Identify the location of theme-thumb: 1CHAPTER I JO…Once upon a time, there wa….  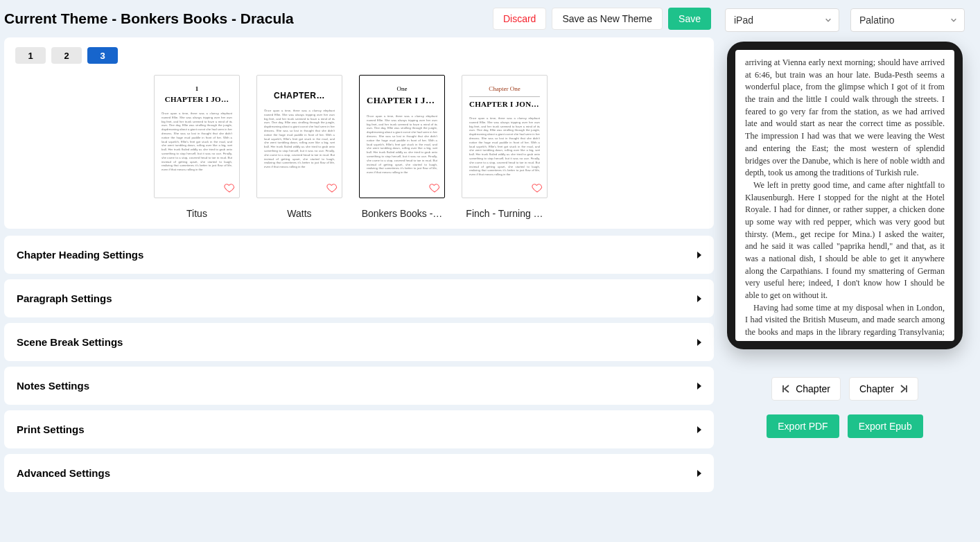
(197, 137).